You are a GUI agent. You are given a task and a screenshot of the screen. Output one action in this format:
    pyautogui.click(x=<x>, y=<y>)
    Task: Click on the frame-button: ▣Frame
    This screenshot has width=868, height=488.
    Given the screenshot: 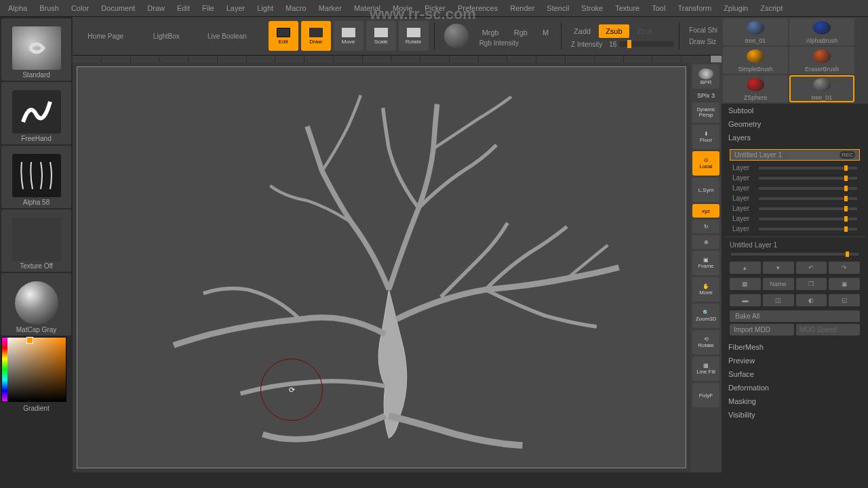 What is the action you would take?
    pyautogui.click(x=706, y=263)
    